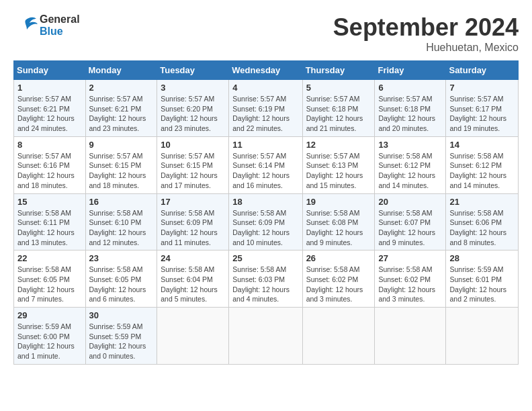  What do you see at coordinates (193, 114) in the screenshot?
I see `day-info: Sunrise: 5:57 AM Sunset: 6:20 PM Dayligh…` at bounding box center [193, 114].